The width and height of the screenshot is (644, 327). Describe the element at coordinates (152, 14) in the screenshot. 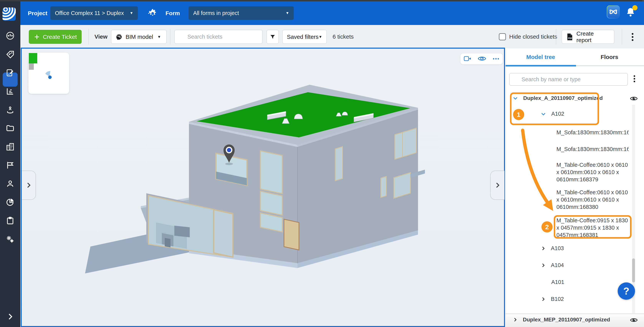

I see `project-settings-gear-icon` at that location.